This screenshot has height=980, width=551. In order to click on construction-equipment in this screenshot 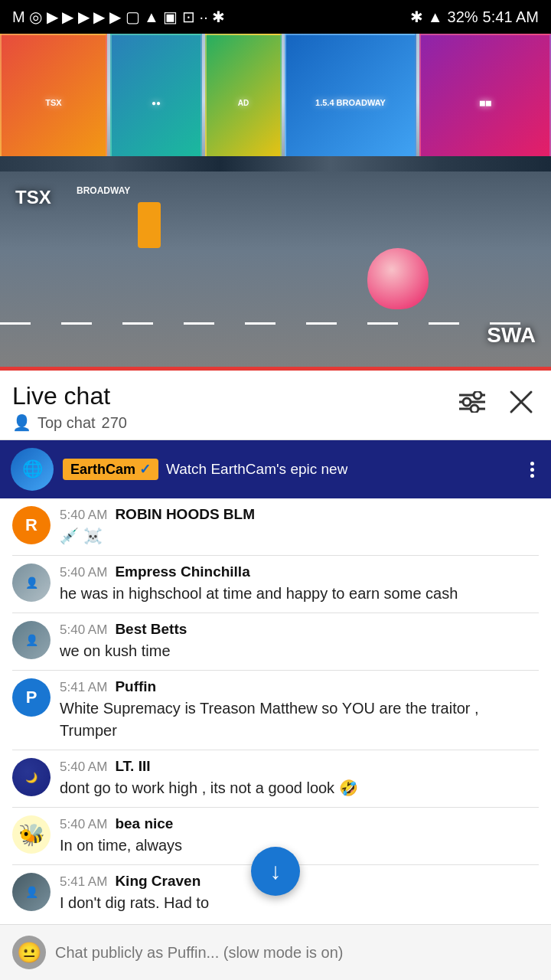, I will do `click(149, 225)`.